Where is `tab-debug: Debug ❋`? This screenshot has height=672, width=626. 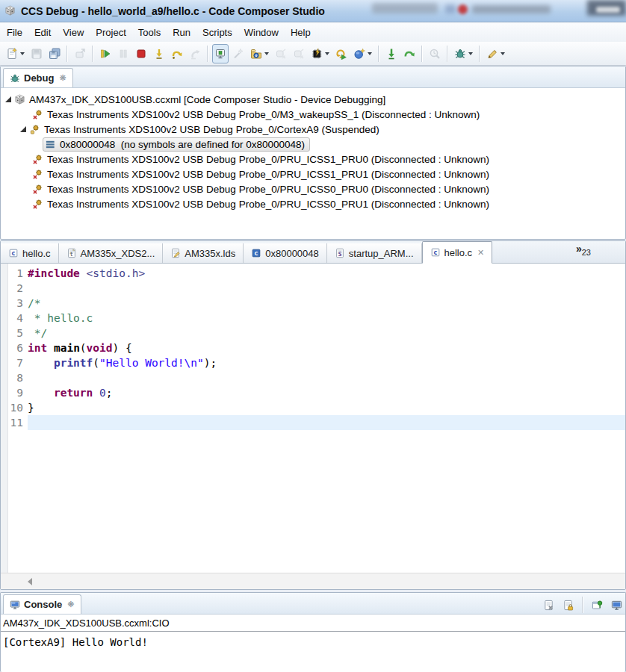
tab-debug: Debug ❋ is located at coordinates (38, 78).